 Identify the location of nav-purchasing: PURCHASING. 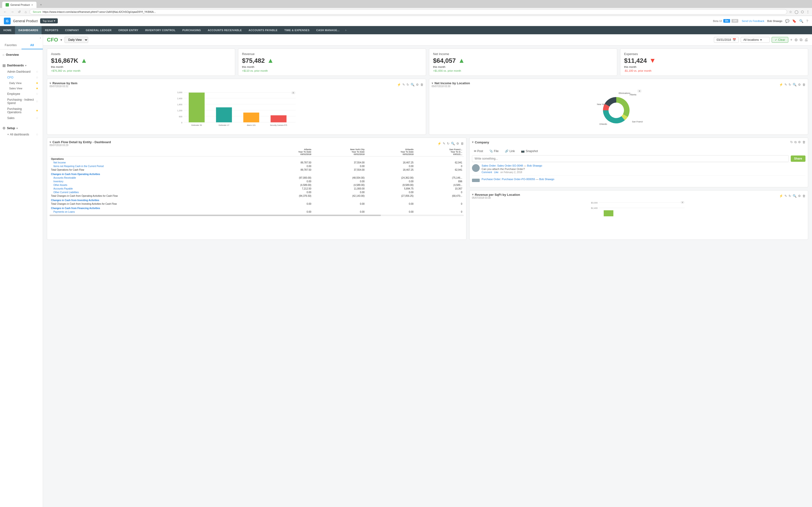
(192, 30).